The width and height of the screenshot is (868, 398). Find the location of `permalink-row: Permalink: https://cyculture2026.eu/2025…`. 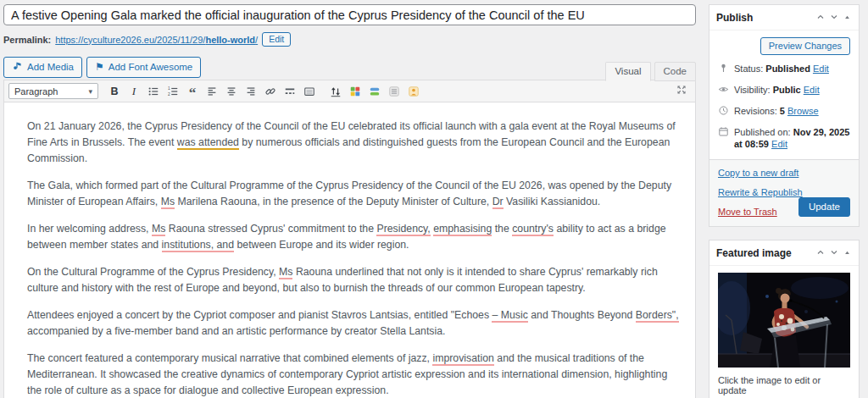

permalink-row: Permalink: https://cyculture2026.eu/2025… is located at coordinates (349, 39).